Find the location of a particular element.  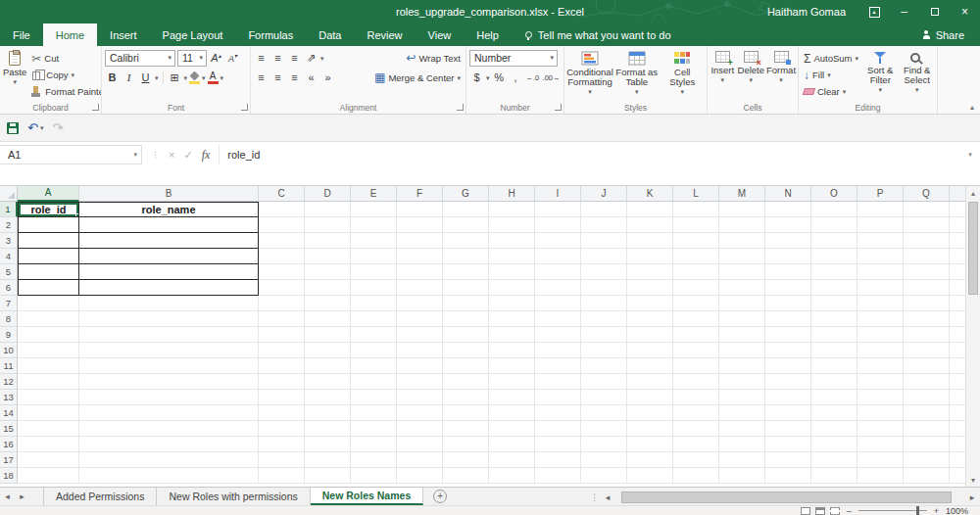

copy-button: Copy is located at coordinates (66, 74).